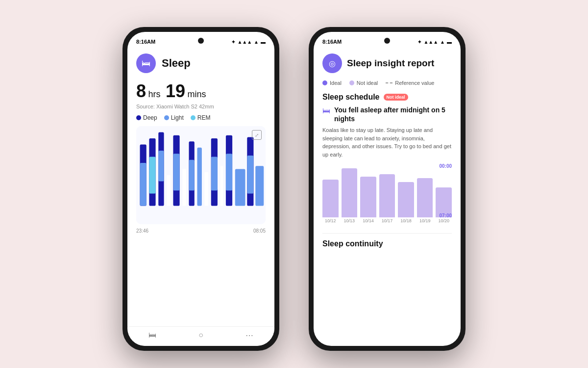 The height and width of the screenshot is (368, 588). What do you see at coordinates (257, 135) in the screenshot?
I see `expand-icon: ⤢` at bounding box center [257, 135].